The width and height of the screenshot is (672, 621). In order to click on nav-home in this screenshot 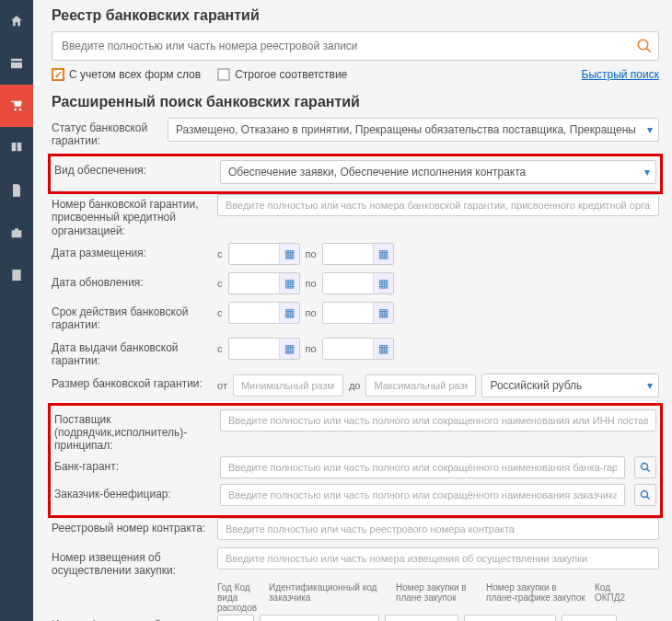, I will do `click(17, 21)`.